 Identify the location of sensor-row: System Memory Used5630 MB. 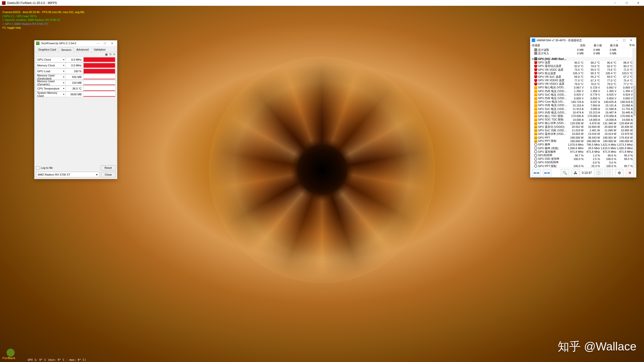
(76, 94).